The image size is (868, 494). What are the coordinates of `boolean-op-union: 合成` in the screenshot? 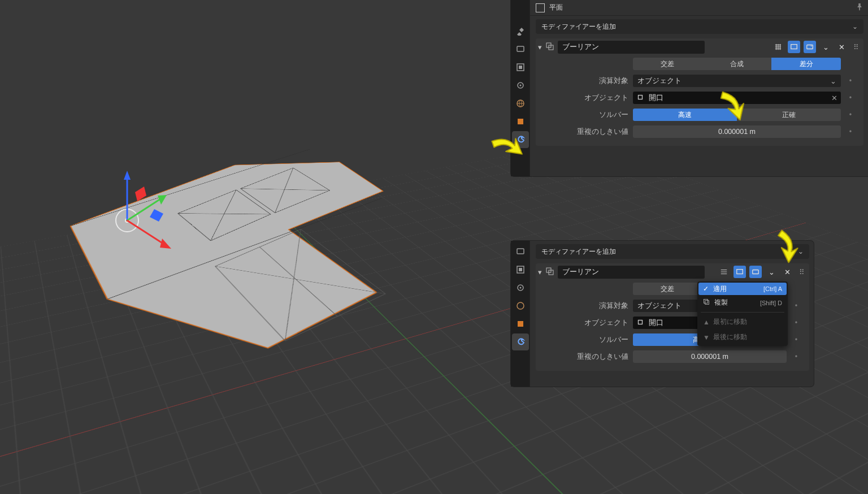 It's located at (737, 64).